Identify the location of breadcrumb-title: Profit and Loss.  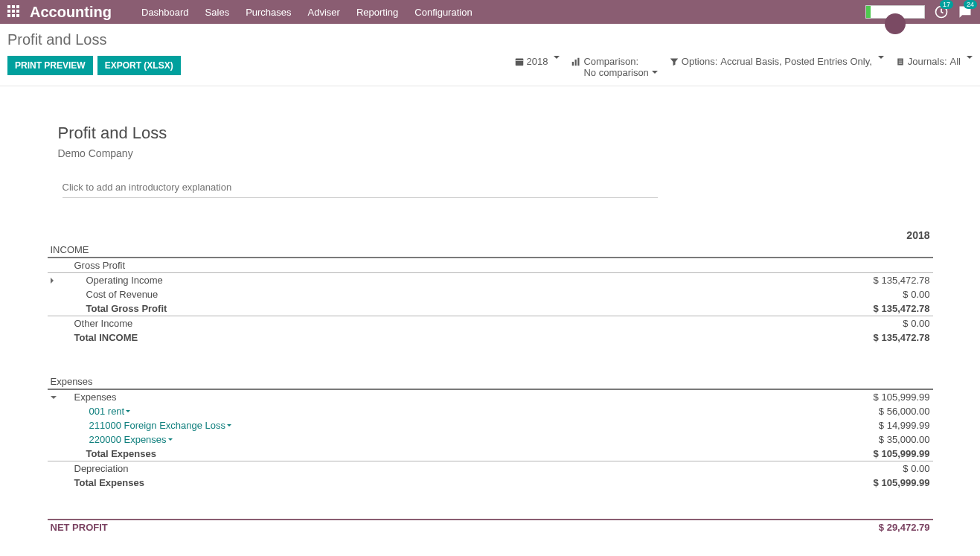
(490, 40).